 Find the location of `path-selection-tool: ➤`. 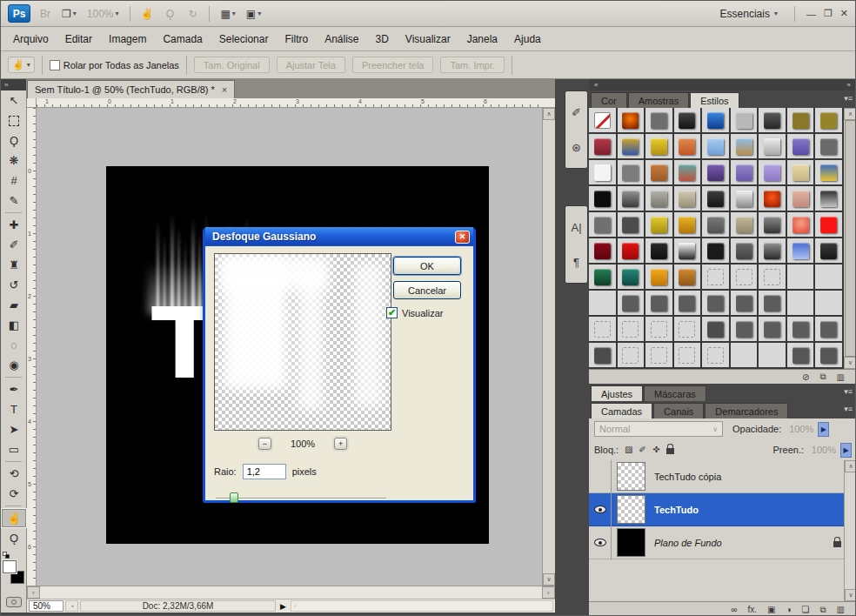

path-selection-tool: ➤ is located at coordinates (14, 430).